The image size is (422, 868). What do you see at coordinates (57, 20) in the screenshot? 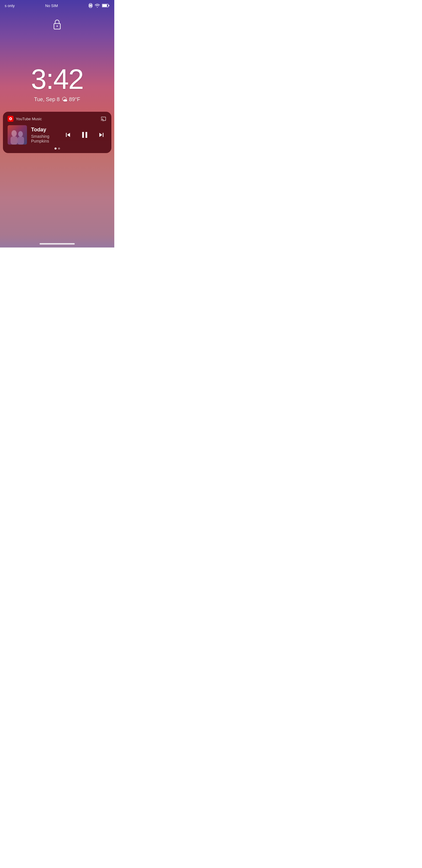
I see `lock-area` at bounding box center [57, 20].